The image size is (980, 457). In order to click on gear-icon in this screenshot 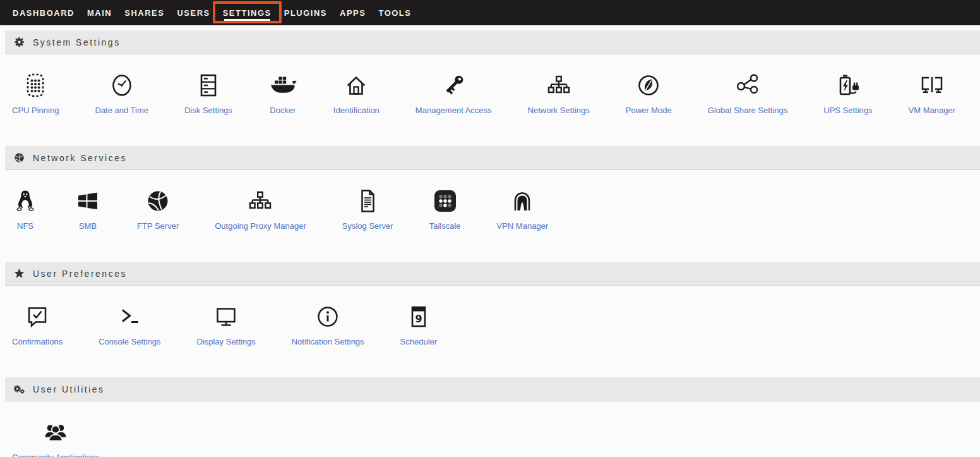, I will do `click(19, 42)`.